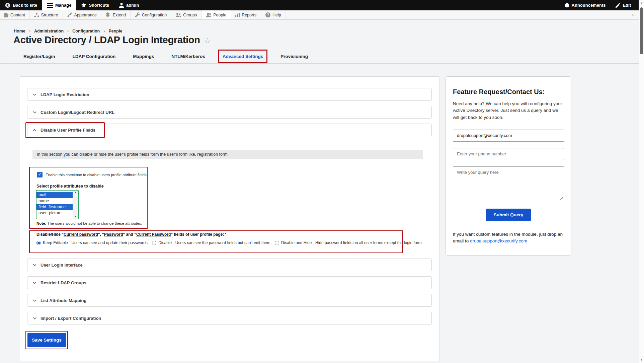  I want to click on accordion-label: Custom Login/Logout Redirect URL, so click(78, 113).